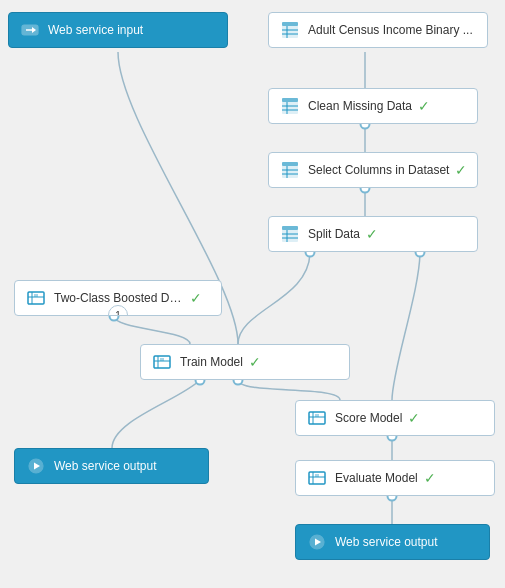 This screenshot has width=505, height=588. Describe the element at coordinates (386, 542) in the screenshot. I see `web-service-output-2-label: Web service output` at that location.